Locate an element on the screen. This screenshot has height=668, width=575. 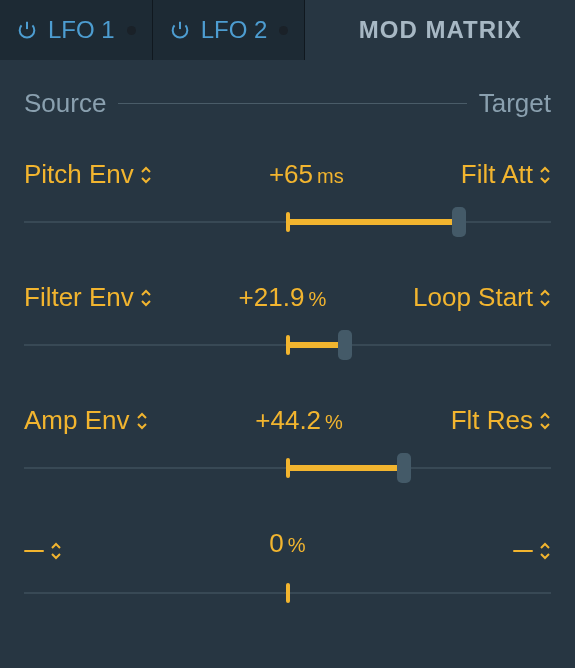
source-dropdown: Amp Env is located at coordinates (86, 420).